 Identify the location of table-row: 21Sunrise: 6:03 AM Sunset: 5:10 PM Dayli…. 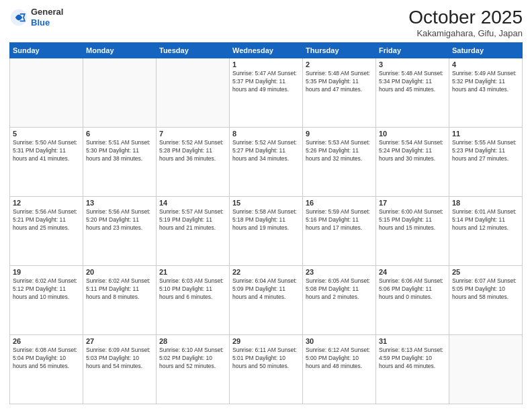
(193, 301).